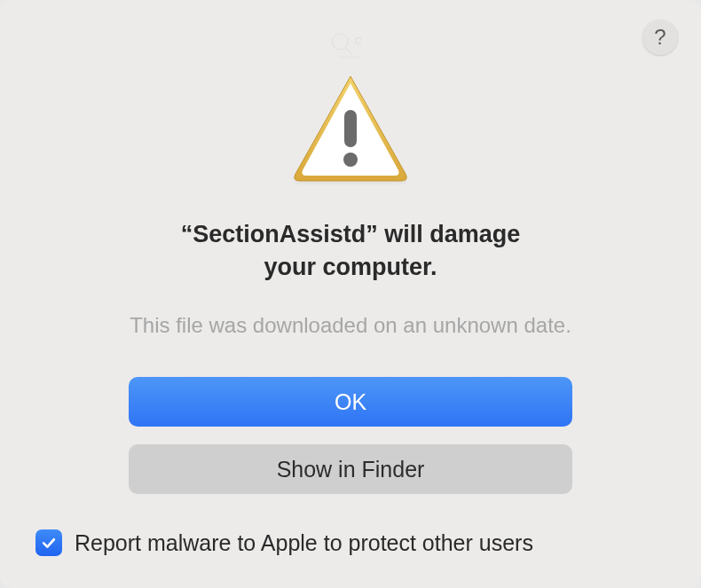 The width and height of the screenshot is (701, 588). What do you see at coordinates (351, 267) in the screenshot?
I see `title-line-2: your computer.` at bounding box center [351, 267].